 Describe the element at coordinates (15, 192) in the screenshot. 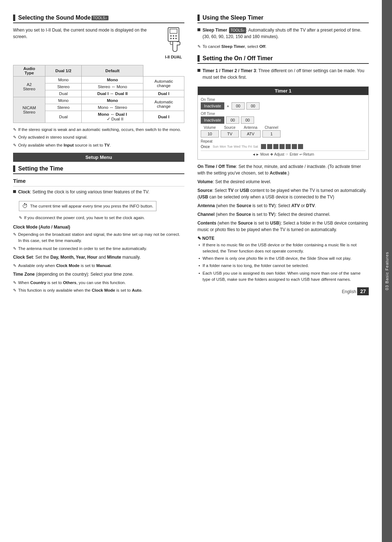

I see `clock-bullet` at that location.